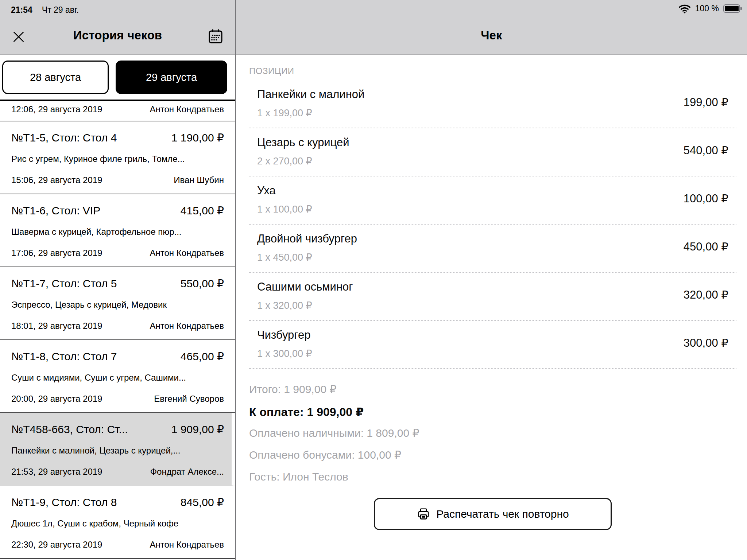  What do you see at coordinates (706, 295) in the screenshot?
I see `position-price: 320,00 ₽` at bounding box center [706, 295].